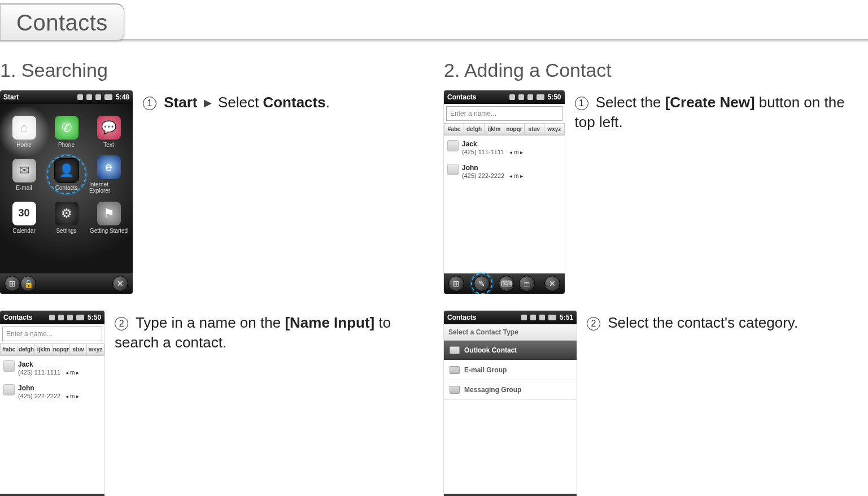  Describe the element at coordinates (67, 217) in the screenshot. I see `app-settings: ⚙Settings` at that location.